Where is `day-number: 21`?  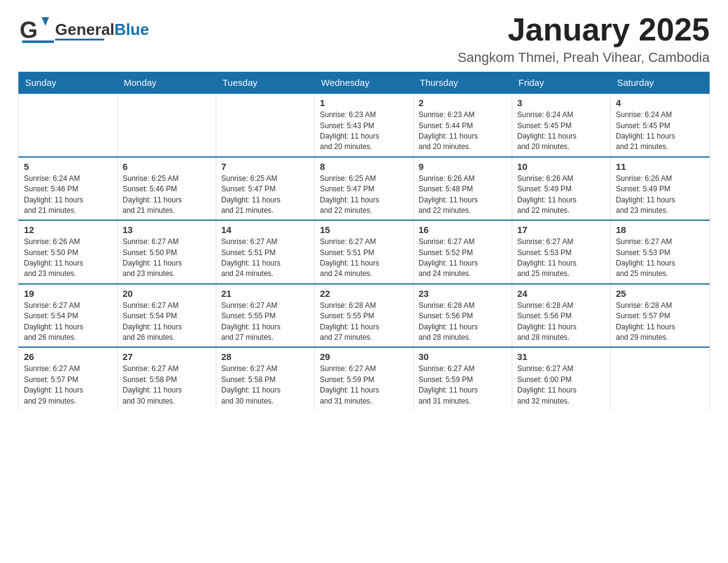 day-number: 21 is located at coordinates (265, 293).